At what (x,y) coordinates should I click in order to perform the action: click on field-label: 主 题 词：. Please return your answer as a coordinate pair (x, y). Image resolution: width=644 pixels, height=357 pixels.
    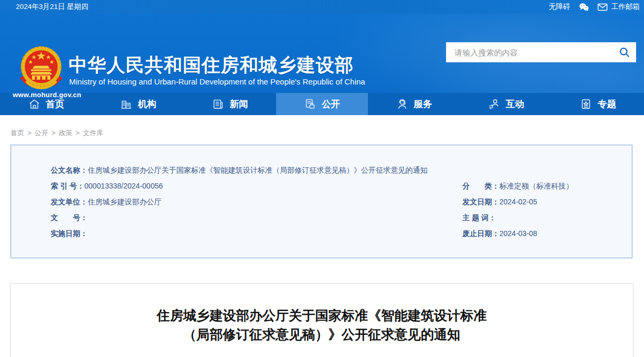
    Looking at the image, I should click on (479, 218).